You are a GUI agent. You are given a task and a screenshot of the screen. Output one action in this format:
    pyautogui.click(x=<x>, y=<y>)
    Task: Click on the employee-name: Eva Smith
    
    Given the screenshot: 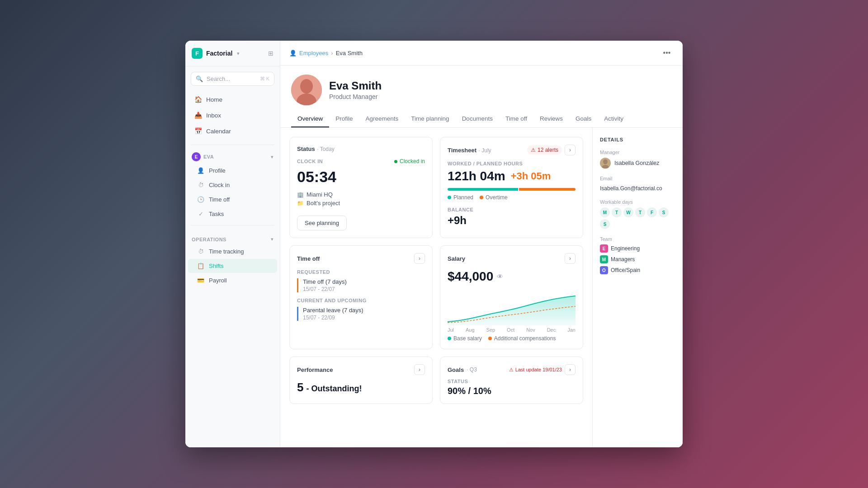 What is the action you would take?
    pyautogui.click(x=355, y=86)
    